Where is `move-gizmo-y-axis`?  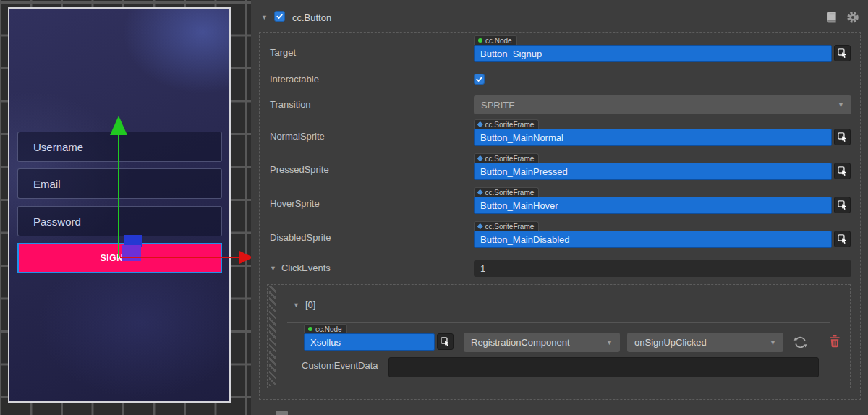
move-gizmo-y-axis is located at coordinates (119, 196).